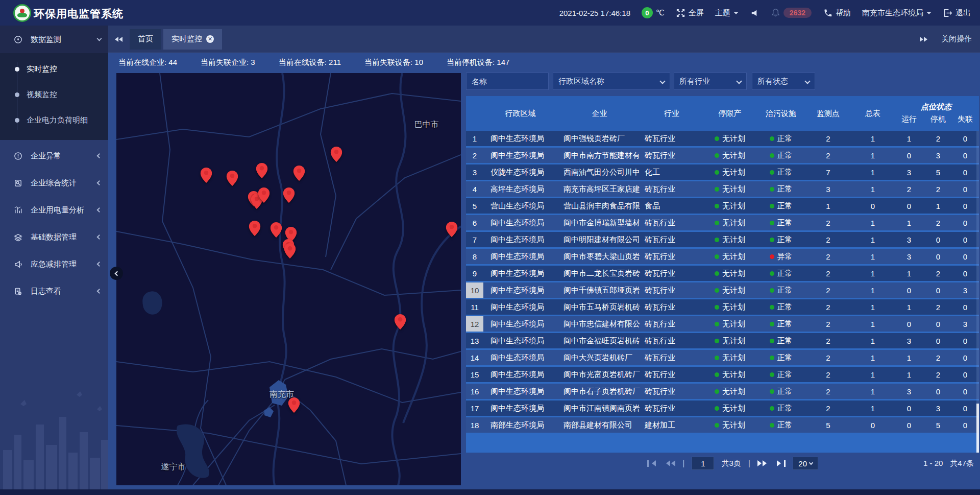 The width and height of the screenshot is (980, 495). What do you see at coordinates (651, 464) in the screenshot?
I see `first-page-button` at bounding box center [651, 464].